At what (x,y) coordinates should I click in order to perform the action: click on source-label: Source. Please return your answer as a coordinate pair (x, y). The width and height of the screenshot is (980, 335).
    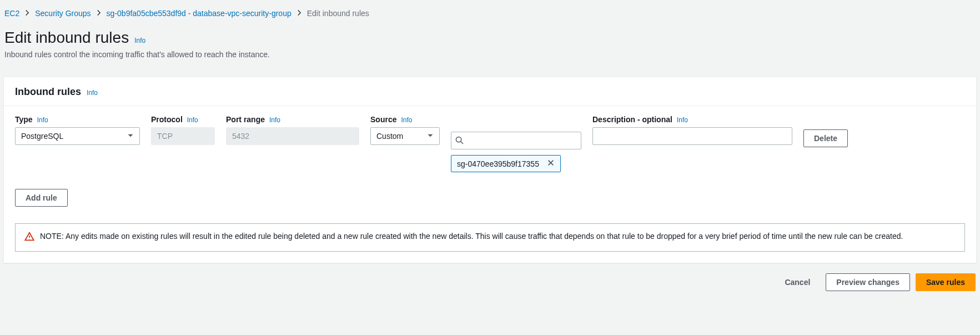
    Looking at the image, I should click on (383, 119).